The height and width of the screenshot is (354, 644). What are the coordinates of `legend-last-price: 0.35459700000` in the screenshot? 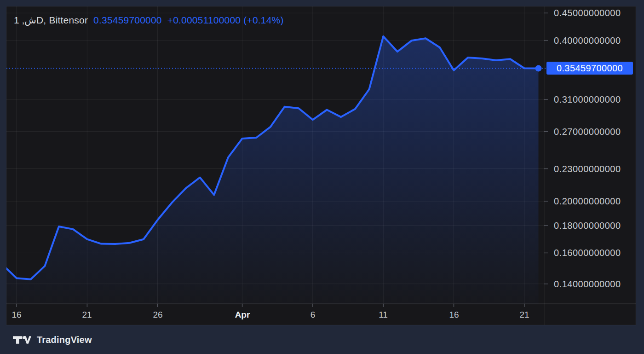 It's located at (128, 20).